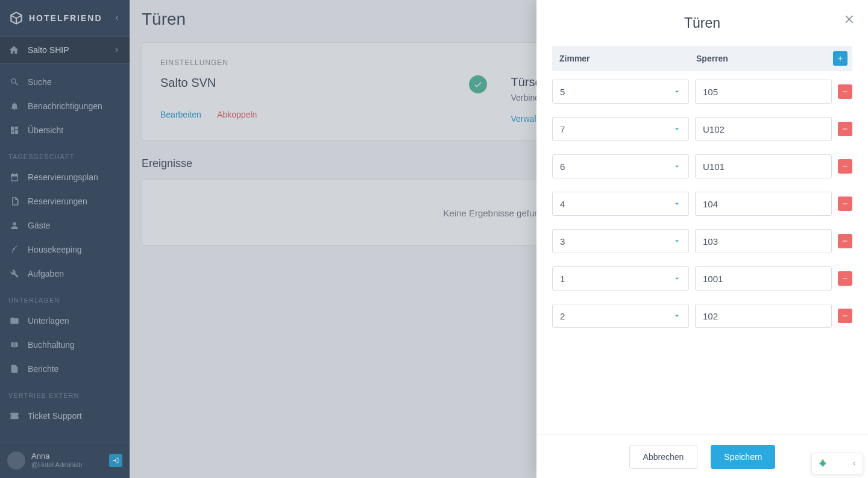 This screenshot has height=478, width=868. I want to click on door-row: 5105, so click(702, 92).